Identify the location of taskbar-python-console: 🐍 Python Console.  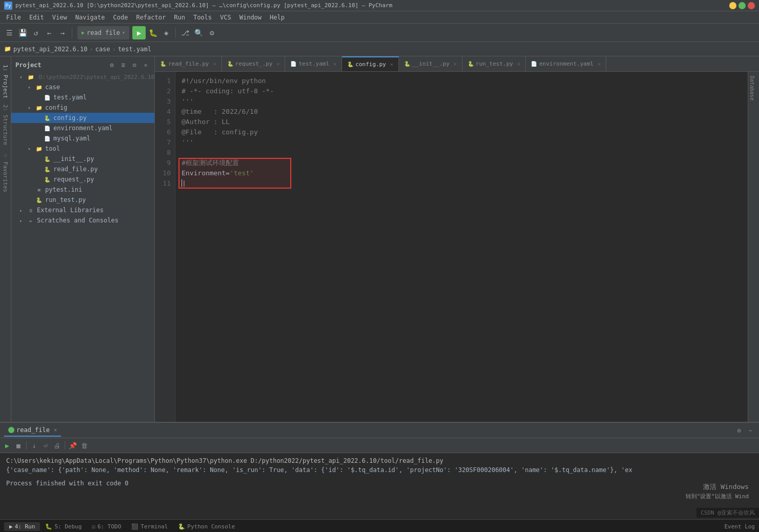
(206, 527).